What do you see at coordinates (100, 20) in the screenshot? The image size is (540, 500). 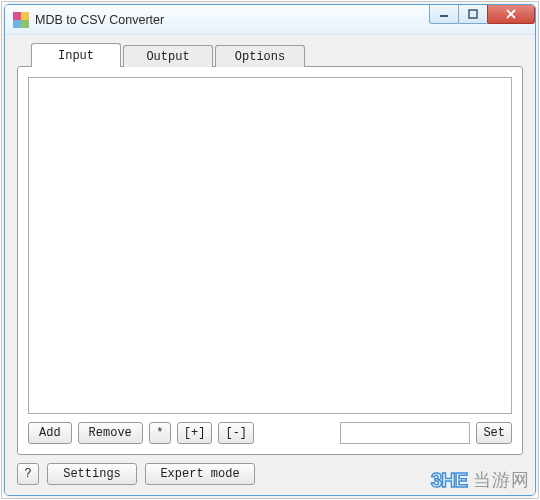 I see `window-title: MDB to CSV Converter` at bounding box center [100, 20].